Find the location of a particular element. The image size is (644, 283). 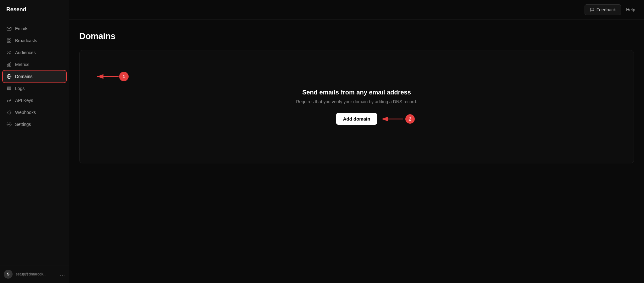

sidebar-item-emails: Emails is located at coordinates (35, 29).